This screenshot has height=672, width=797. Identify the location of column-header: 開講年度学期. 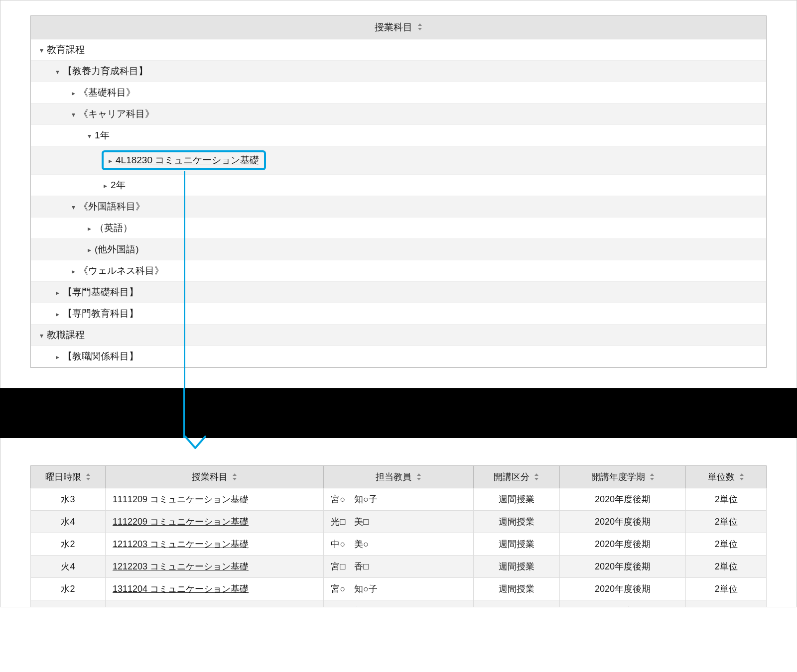
(623, 477).